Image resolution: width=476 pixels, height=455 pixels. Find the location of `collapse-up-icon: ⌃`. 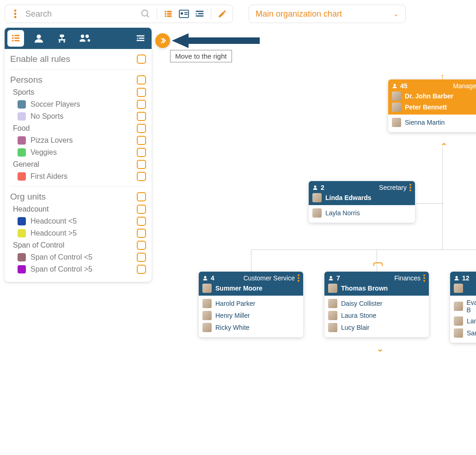

collapse-up-icon: ⌃ is located at coordinates (444, 146).